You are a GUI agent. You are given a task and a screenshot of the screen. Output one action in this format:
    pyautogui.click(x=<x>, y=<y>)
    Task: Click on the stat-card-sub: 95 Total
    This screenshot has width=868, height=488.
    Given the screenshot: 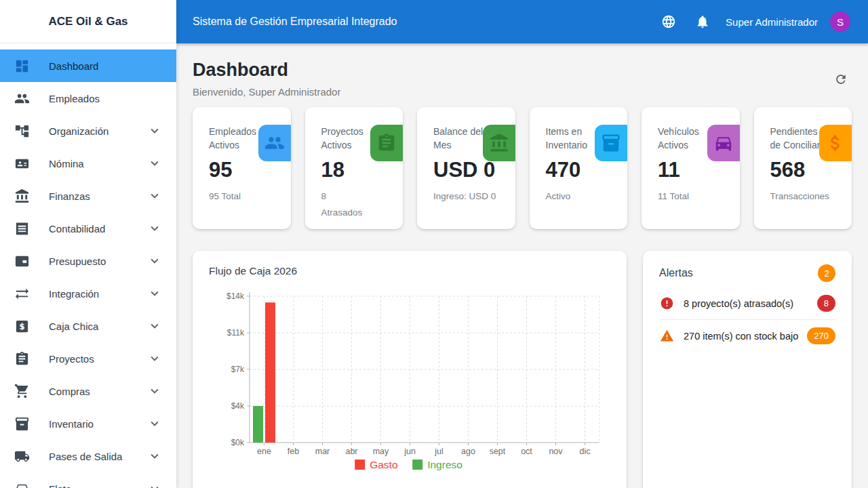 What is the action you would take?
    pyautogui.click(x=241, y=197)
    